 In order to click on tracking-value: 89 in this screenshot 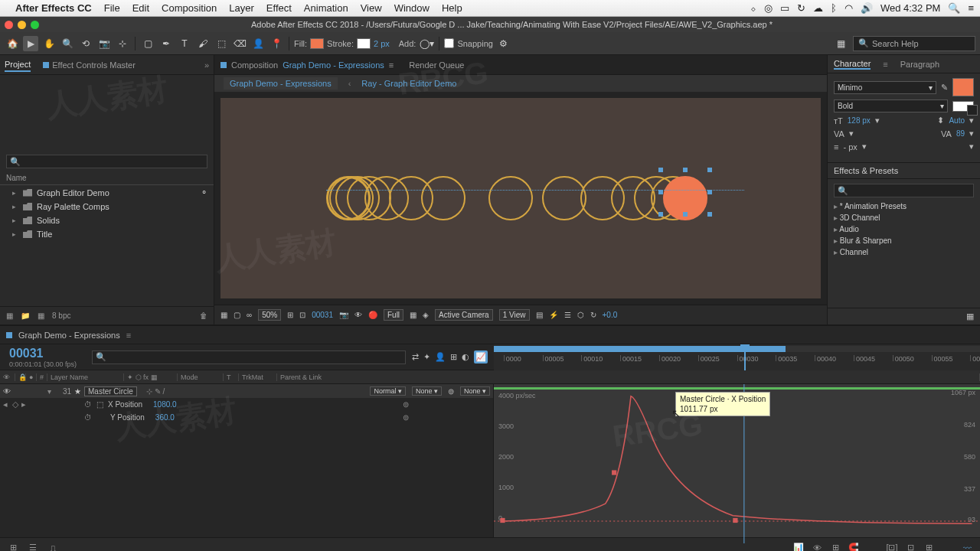, I will do `click(960, 133)`.